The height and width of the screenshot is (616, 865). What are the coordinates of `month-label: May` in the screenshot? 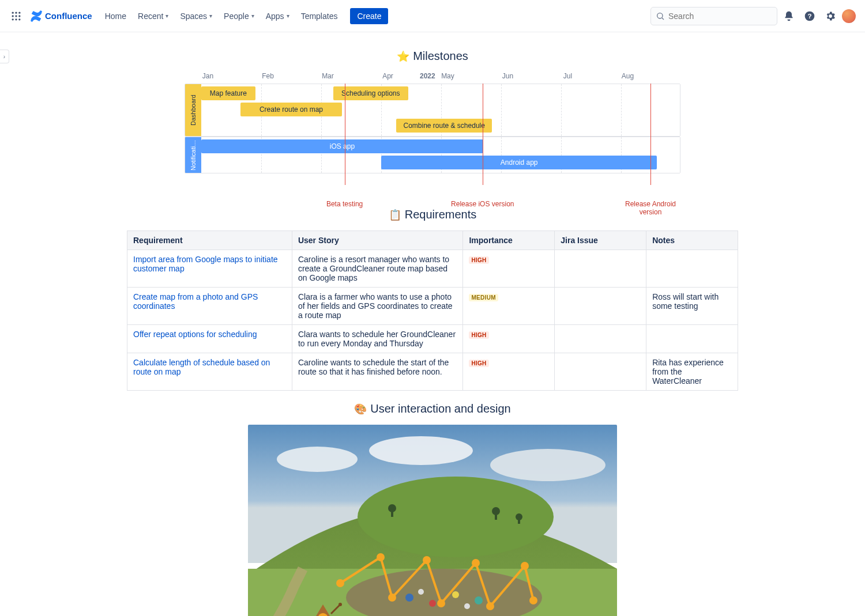 It's located at (447, 76).